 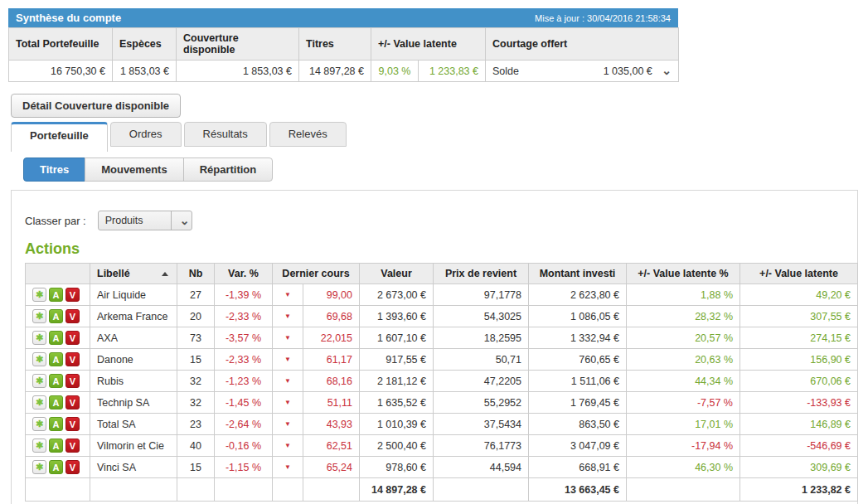 I want to click on valeur: 917,55 €, so click(x=396, y=360).